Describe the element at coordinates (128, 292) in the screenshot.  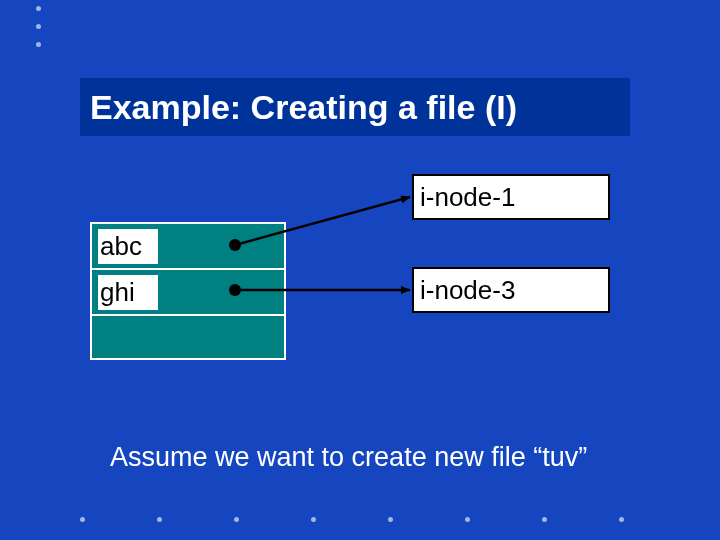
I see `dir-entry-label: ghi` at that location.